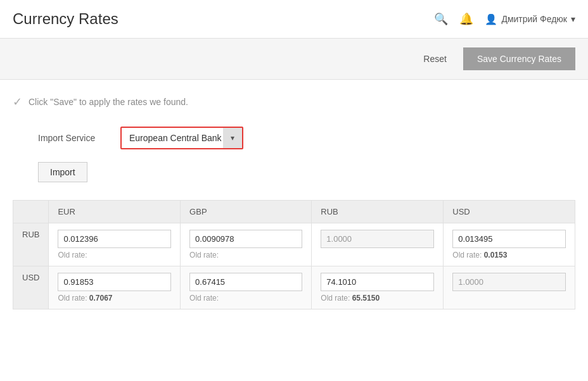 This screenshot has width=588, height=381. What do you see at coordinates (520, 59) in the screenshot?
I see `save-button: Save Currency Rates` at bounding box center [520, 59].